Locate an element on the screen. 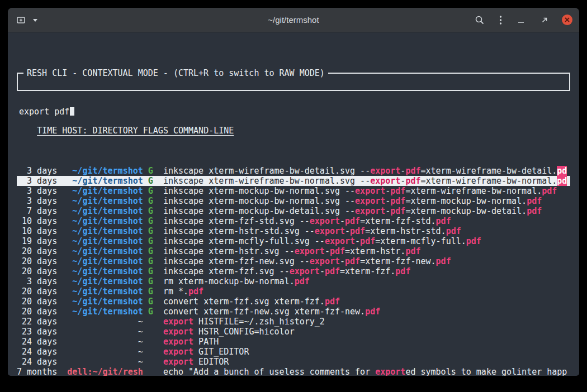  history-row: 23 days ~ export HSTR_CONFIG=hicolor is located at coordinates (294, 332).